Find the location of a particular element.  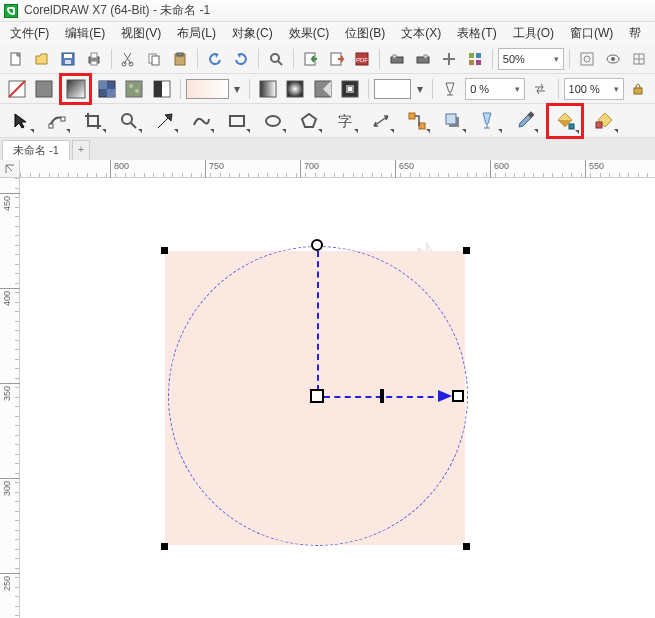

sel-handle-tl is located at coordinates (164, 250).